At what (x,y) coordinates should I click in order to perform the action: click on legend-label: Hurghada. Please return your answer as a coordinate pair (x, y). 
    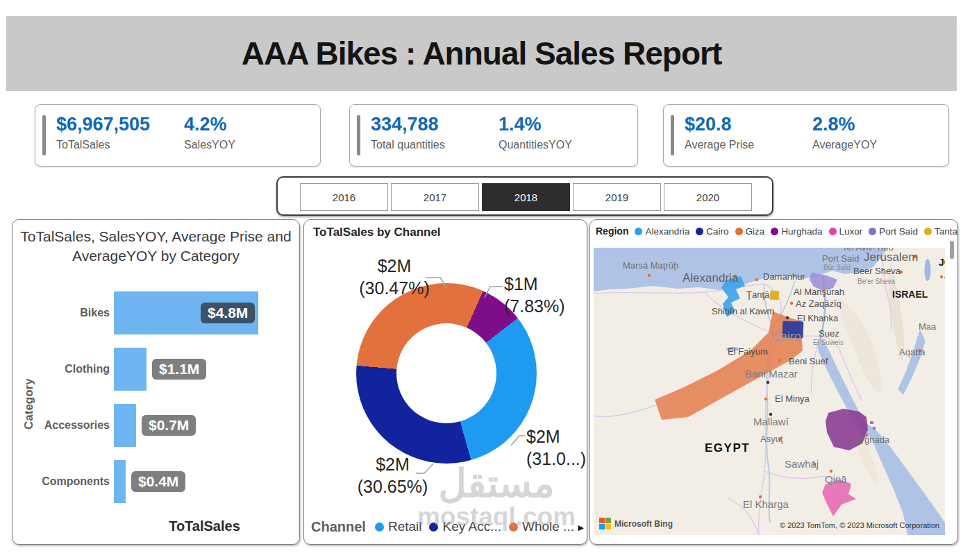
    Looking at the image, I should click on (801, 232).